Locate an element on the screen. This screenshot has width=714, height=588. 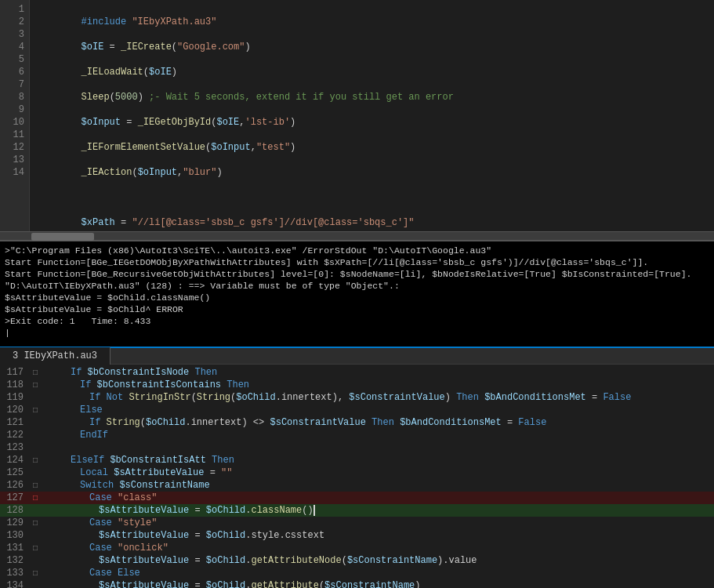
code-line-123: 123 is located at coordinates (357, 448).